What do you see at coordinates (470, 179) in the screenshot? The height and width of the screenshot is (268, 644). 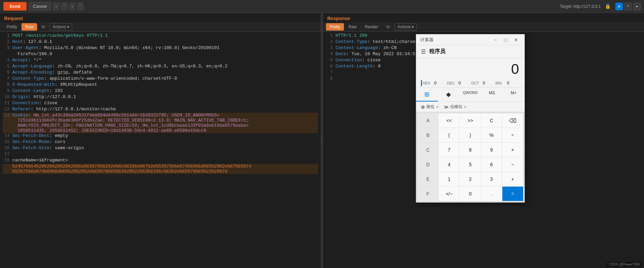 I see `calc-btn-2: 2` at bounding box center [470, 179].